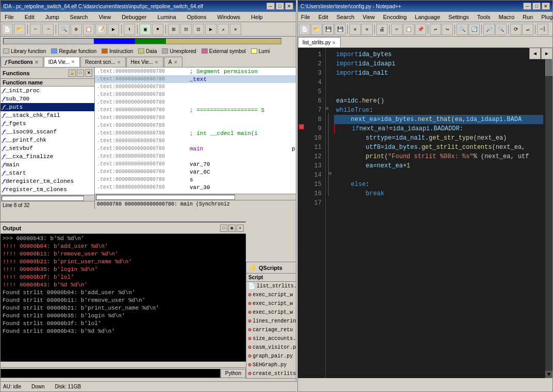  I want to click on python-button: Python, so click(233, 373).